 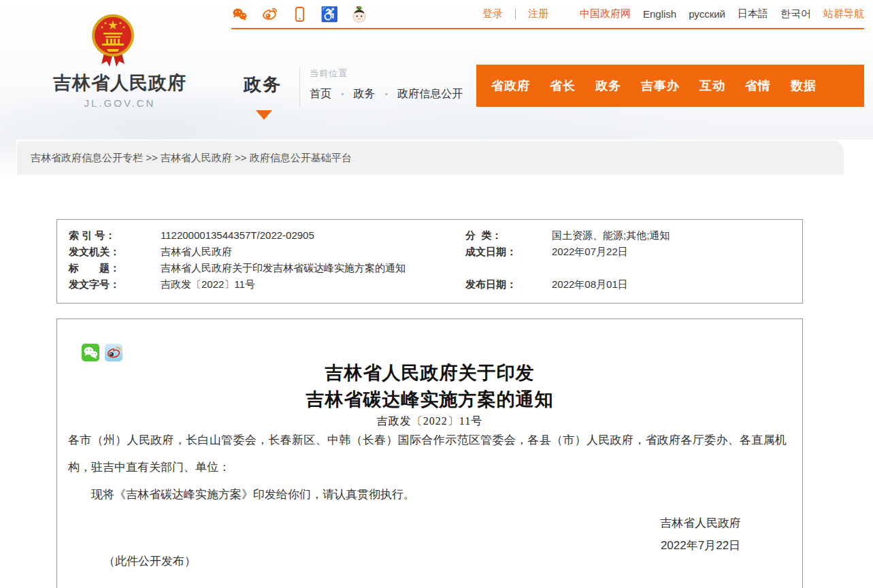 What do you see at coordinates (94, 284) in the screenshot?
I see `meta-doc-no-label: 发文字号：` at bounding box center [94, 284].